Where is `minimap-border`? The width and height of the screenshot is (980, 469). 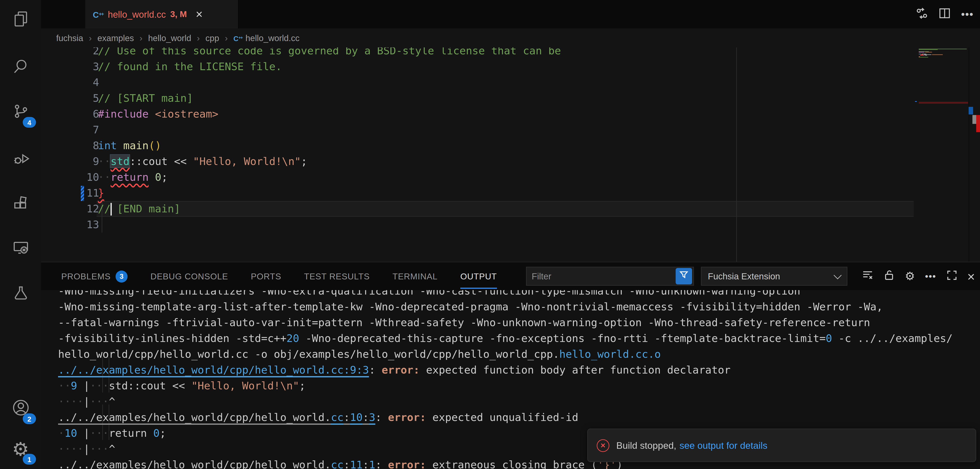 minimap-border is located at coordinates (969, 155).